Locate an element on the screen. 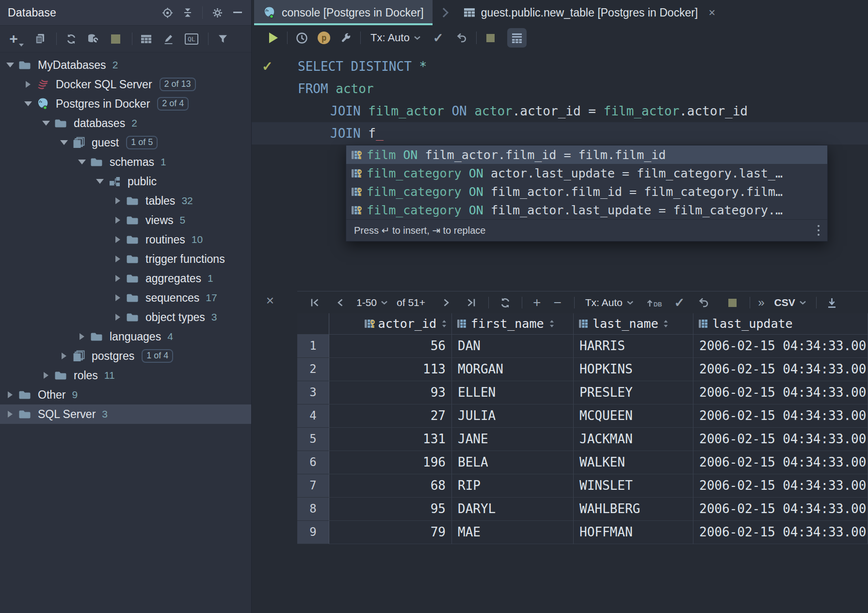  completion-item: film ON film_actor.film_id = film.film_i… is located at coordinates (587, 155).